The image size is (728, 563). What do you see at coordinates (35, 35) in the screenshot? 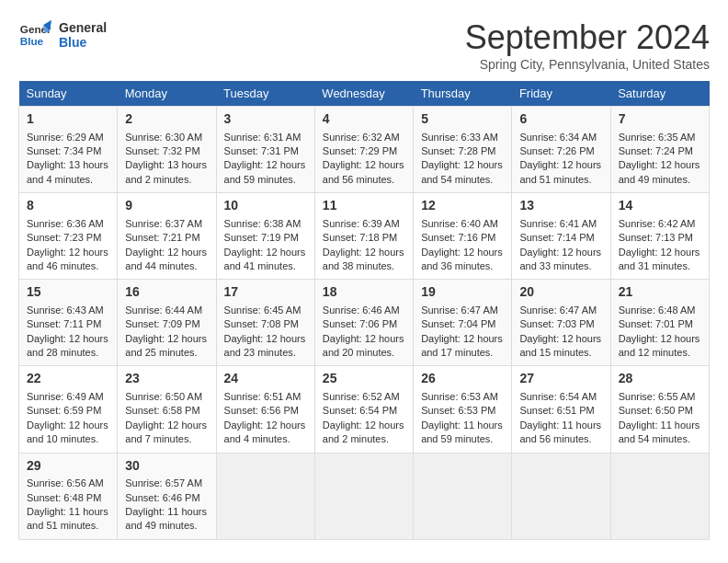
I see `logo-icon: General Blue` at bounding box center [35, 35].